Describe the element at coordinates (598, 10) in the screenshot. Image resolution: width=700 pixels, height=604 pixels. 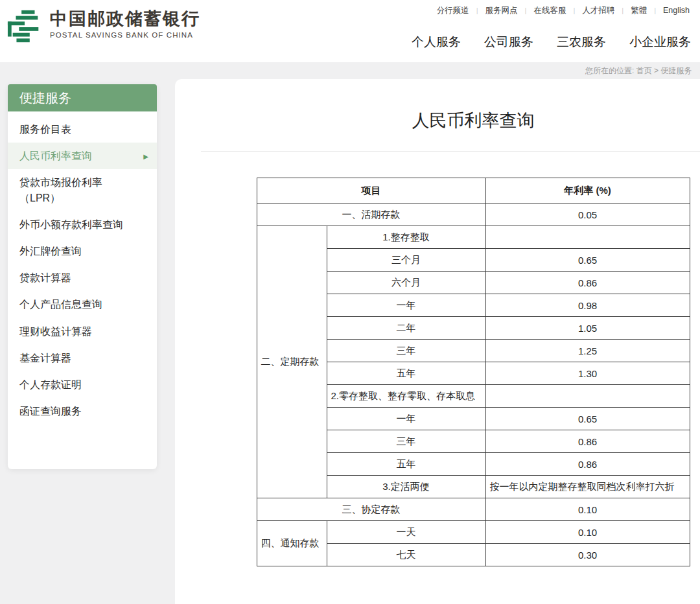
I see `top-link: 人才招聘` at that location.